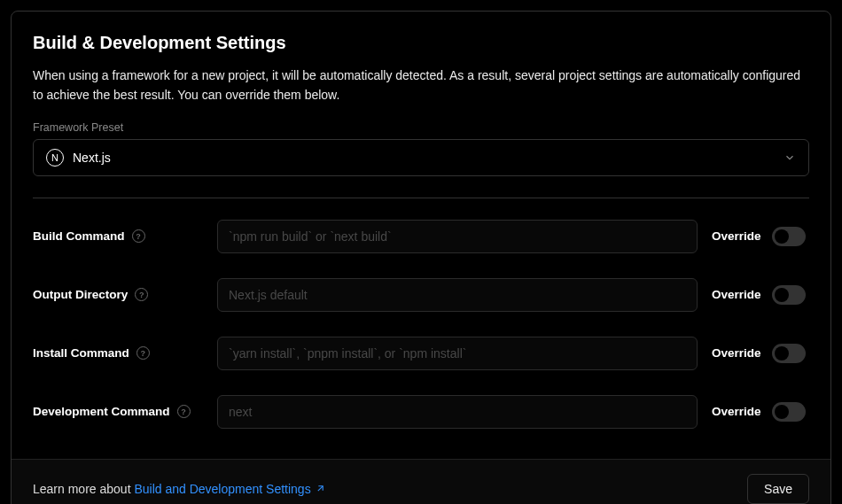 The image size is (842, 504). Describe the element at coordinates (55, 158) in the screenshot. I see `nextjs-icon: N` at that location.